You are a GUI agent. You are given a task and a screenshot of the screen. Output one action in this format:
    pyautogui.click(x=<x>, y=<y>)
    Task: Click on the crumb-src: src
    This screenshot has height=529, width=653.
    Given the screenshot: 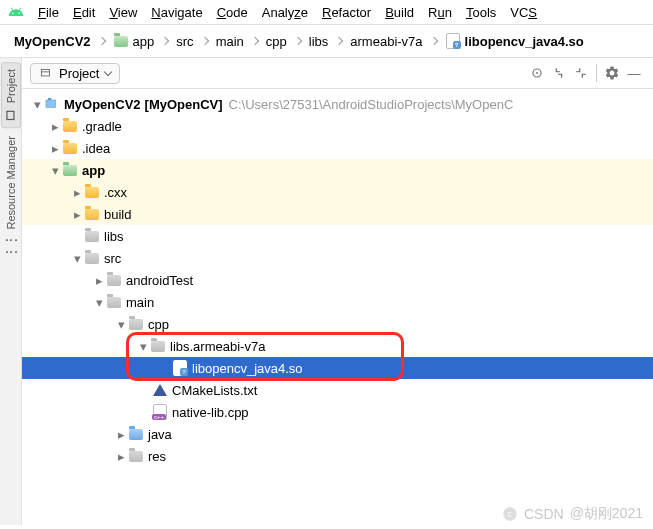 What is the action you would take?
    pyautogui.click(x=184, y=42)
    